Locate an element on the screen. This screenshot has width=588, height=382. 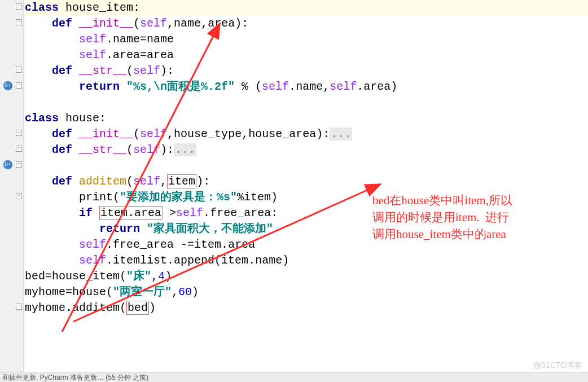
code-line: class house_item: is located at coordinates (306, 8).